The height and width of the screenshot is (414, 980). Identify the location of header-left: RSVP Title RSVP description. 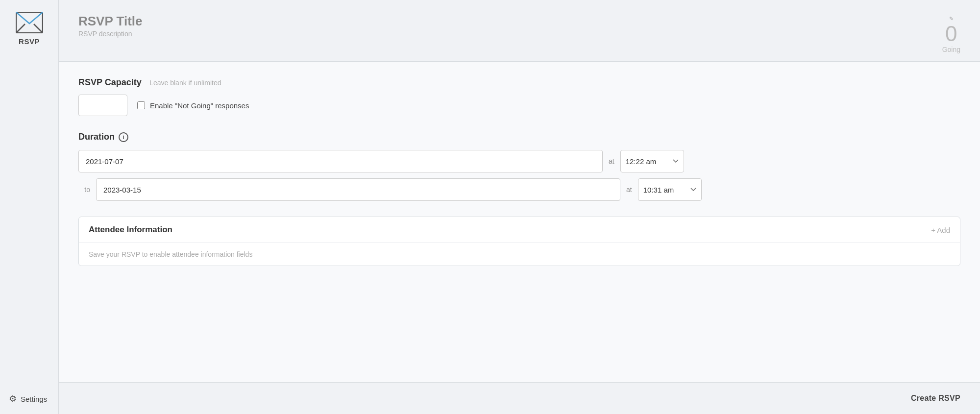
(111, 25).